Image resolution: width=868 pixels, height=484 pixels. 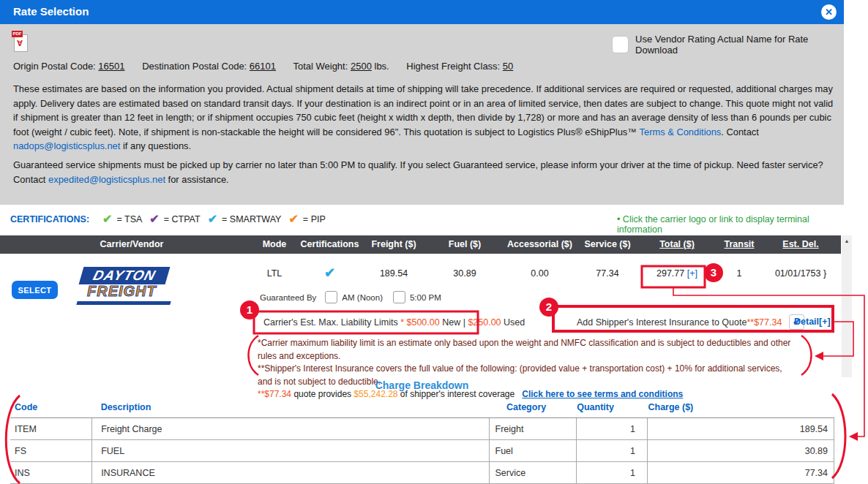 What do you see at coordinates (274, 244) in the screenshot?
I see `header-mode: Mode` at bounding box center [274, 244].